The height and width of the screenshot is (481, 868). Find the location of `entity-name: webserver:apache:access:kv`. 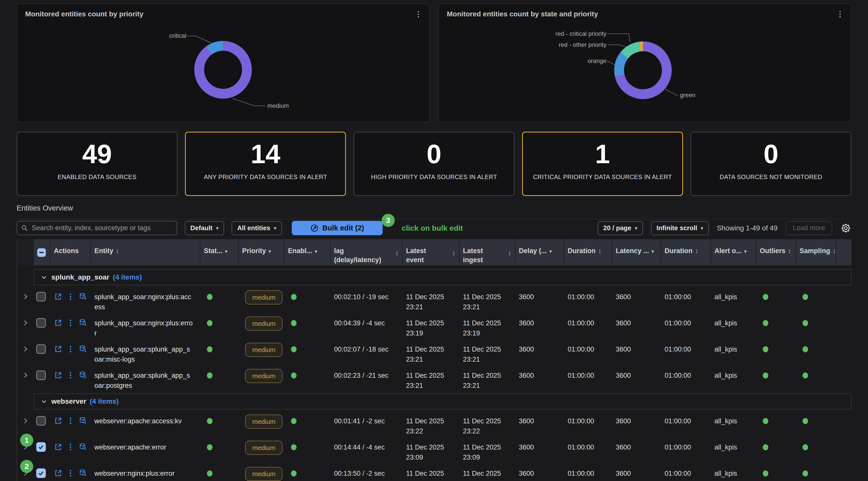

entity-name: webserver:apache:access:kv is located at coordinates (146, 423).